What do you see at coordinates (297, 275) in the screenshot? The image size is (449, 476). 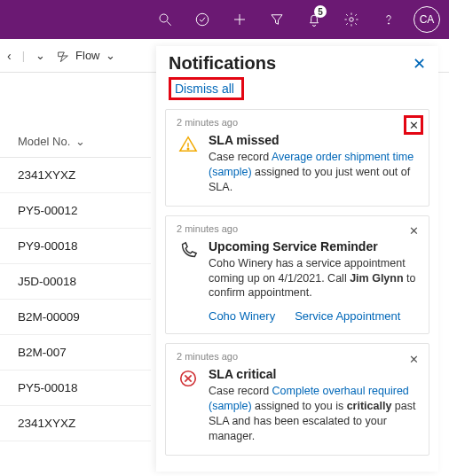 I see `notification-card-service-reminder: 2 minutes ago ✕ Upcoming Service Reminde…` at bounding box center [297, 275].